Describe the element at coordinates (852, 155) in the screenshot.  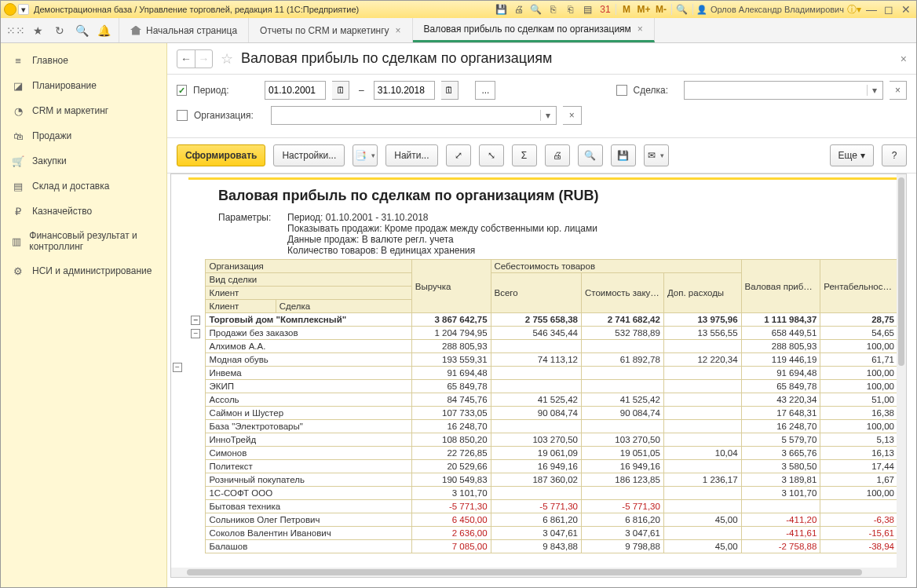
I see `more-button: Еще ▾` at that location.